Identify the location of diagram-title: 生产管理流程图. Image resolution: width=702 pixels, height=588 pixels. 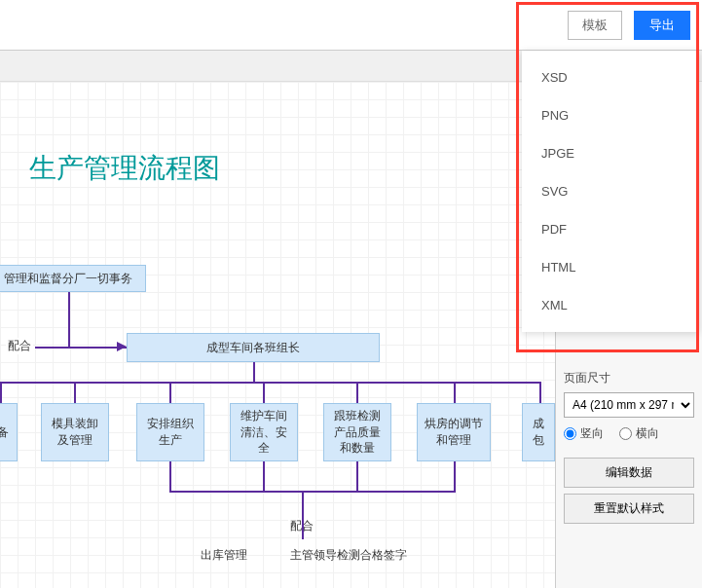
(125, 168).